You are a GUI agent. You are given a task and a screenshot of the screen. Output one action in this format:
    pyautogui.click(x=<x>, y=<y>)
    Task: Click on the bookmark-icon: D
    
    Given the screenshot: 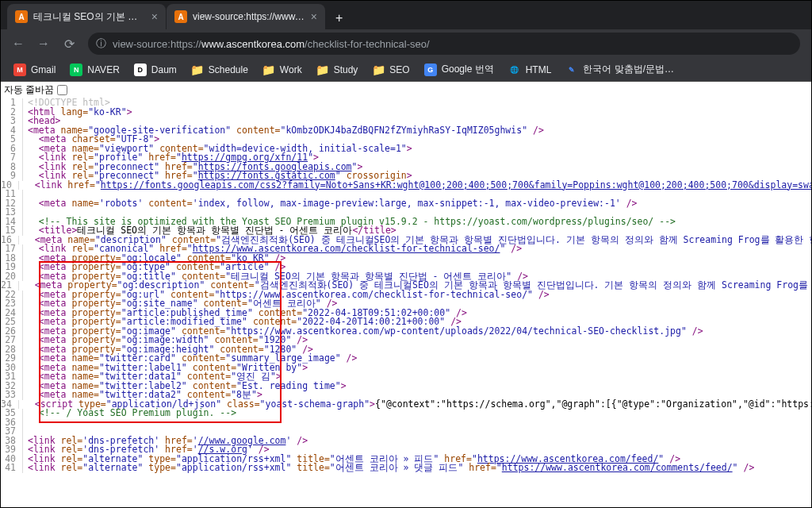 What is the action you would take?
    pyautogui.click(x=140, y=70)
    